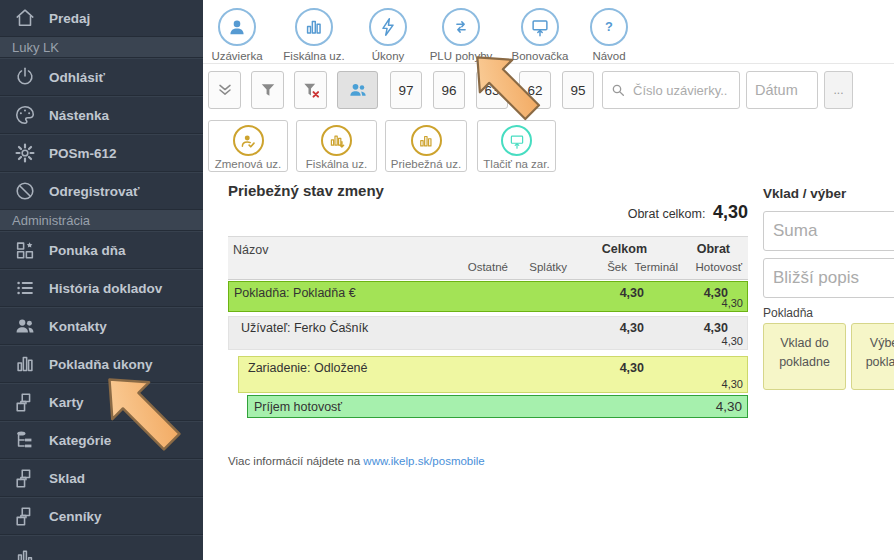 This screenshot has height=560, width=894. What do you see at coordinates (804, 352) in the screenshot?
I see `deposit-button-label: Vklad do pokladne` at bounding box center [804, 352].